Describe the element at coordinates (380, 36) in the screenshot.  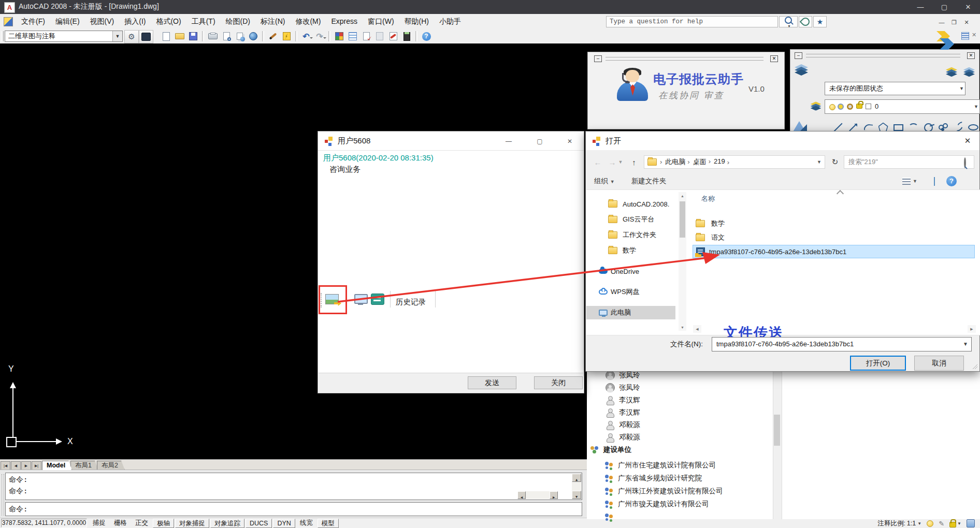
I see `dwf-viewer-button` at that location.